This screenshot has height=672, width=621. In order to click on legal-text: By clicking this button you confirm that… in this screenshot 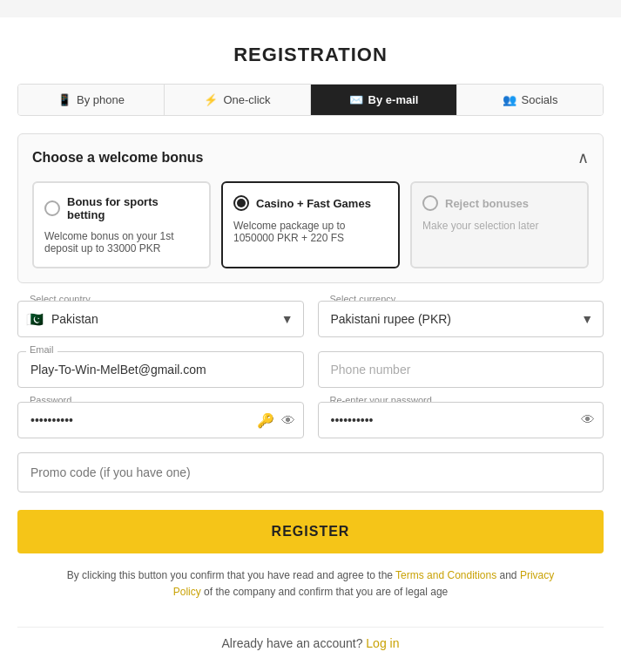, I will do `click(310, 584)`.